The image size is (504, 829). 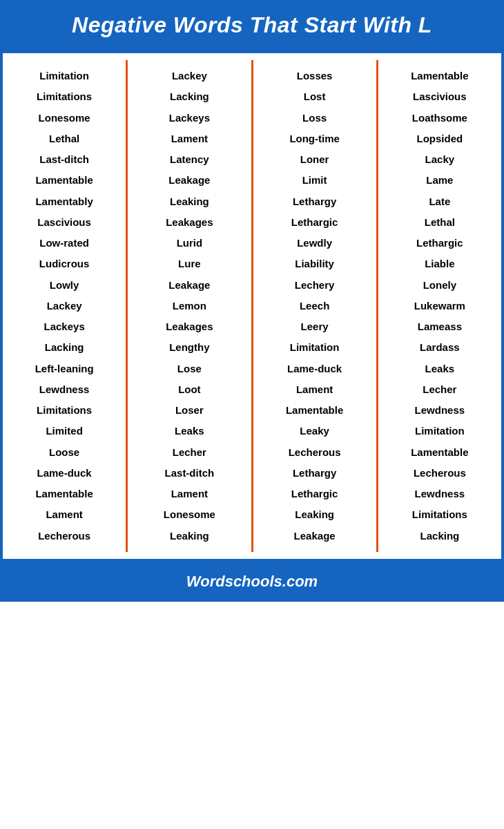 I want to click on word-item: Leaky, so click(x=315, y=431).